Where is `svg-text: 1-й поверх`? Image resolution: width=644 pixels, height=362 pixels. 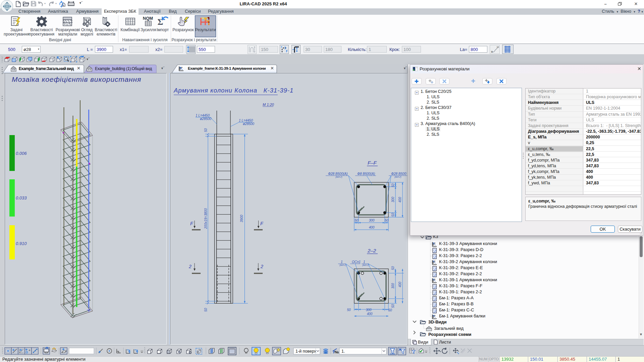 svg-text: 1-й поверх is located at coordinates (306, 351).